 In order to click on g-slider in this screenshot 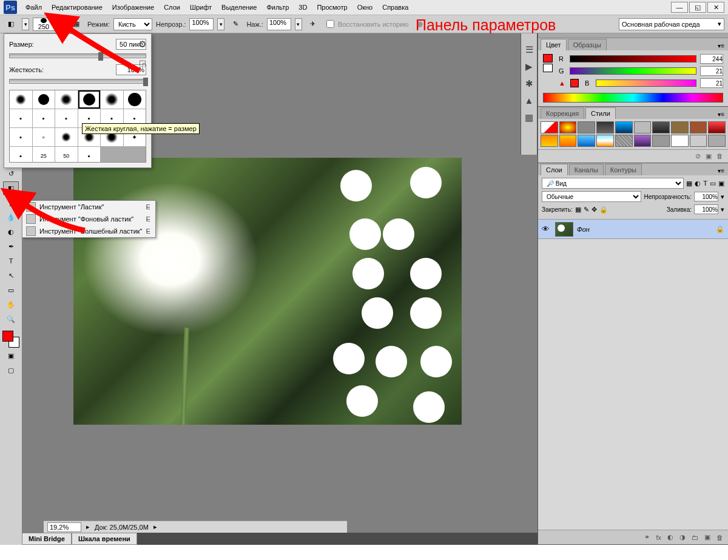, I will do `click(633, 71)`.